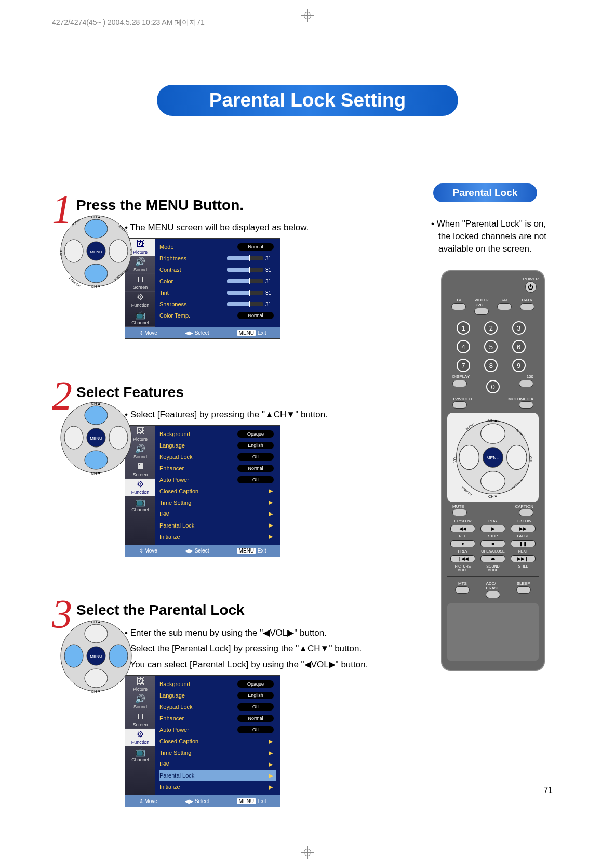  I want to click on media--: ▶▶, so click(523, 529).